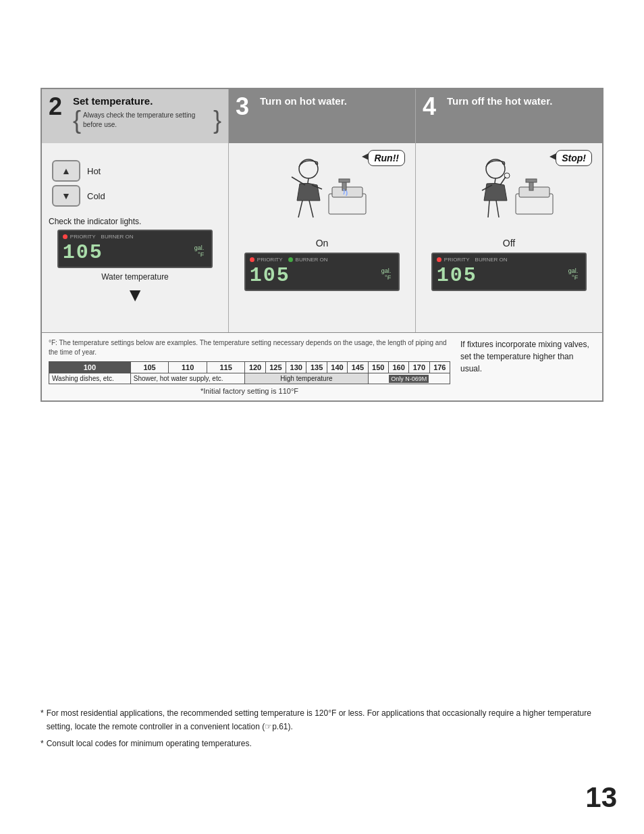  Describe the element at coordinates (217, 120) in the screenshot. I see `close-brace: }` at that location.